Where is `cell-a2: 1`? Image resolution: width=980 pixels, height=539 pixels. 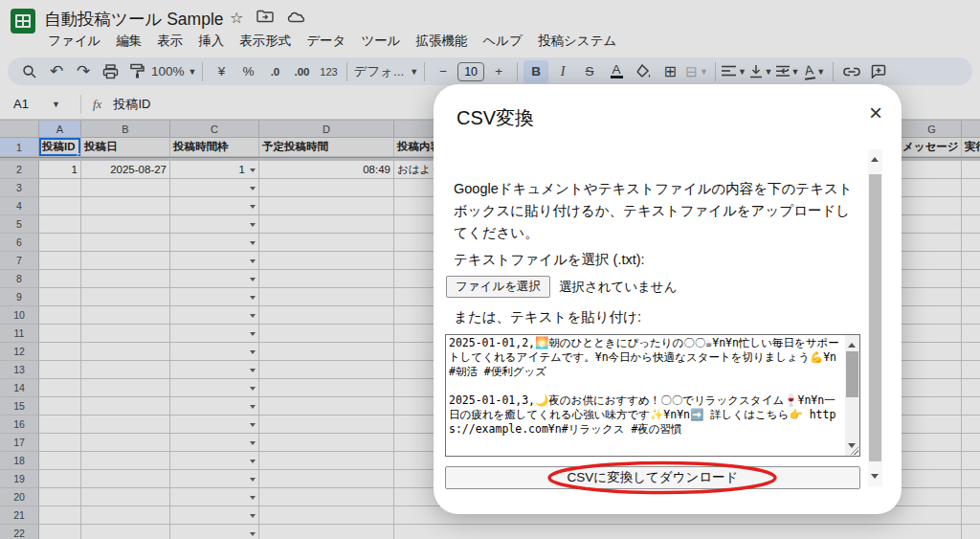 cell-a2: 1 is located at coordinates (60, 170).